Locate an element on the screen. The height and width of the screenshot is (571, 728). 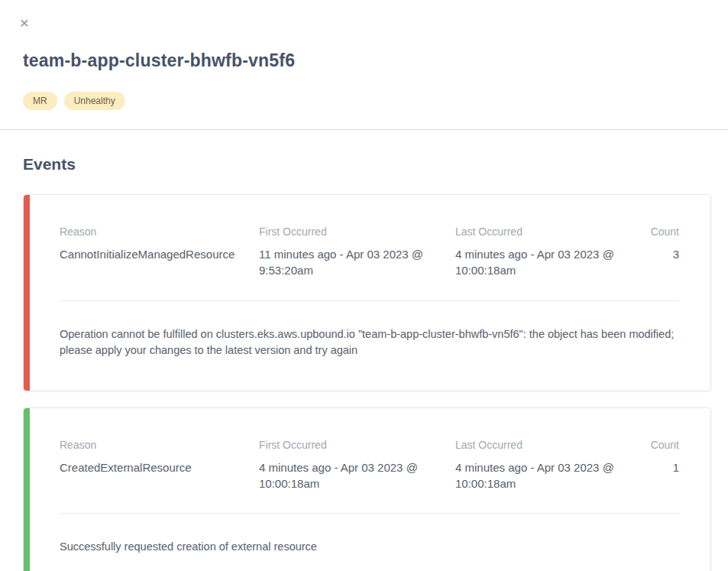
success-status-stripe is located at coordinates (27, 489).